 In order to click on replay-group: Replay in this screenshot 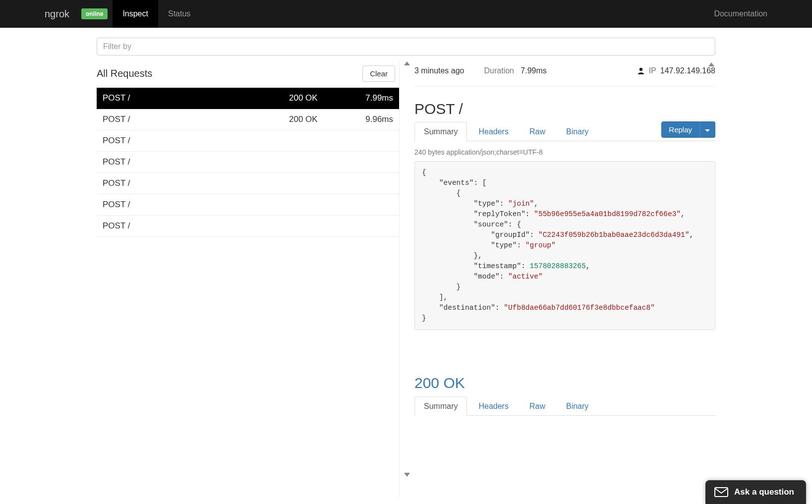, I will do `click(688, 130)`.